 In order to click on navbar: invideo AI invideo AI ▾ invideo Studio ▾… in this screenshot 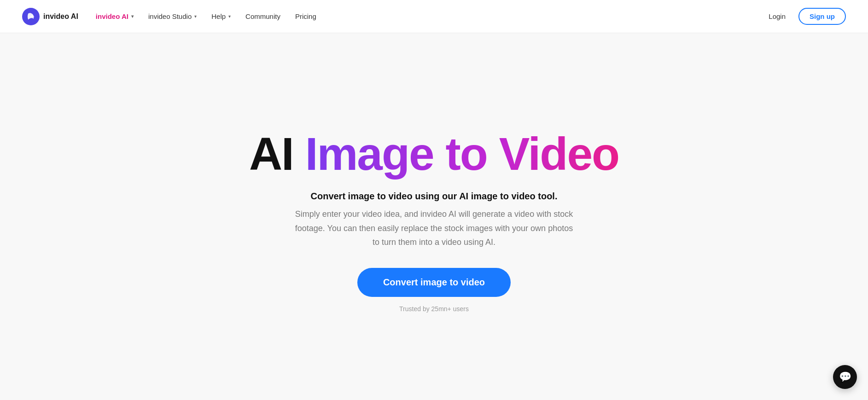, I will do `click(434, 17)`.